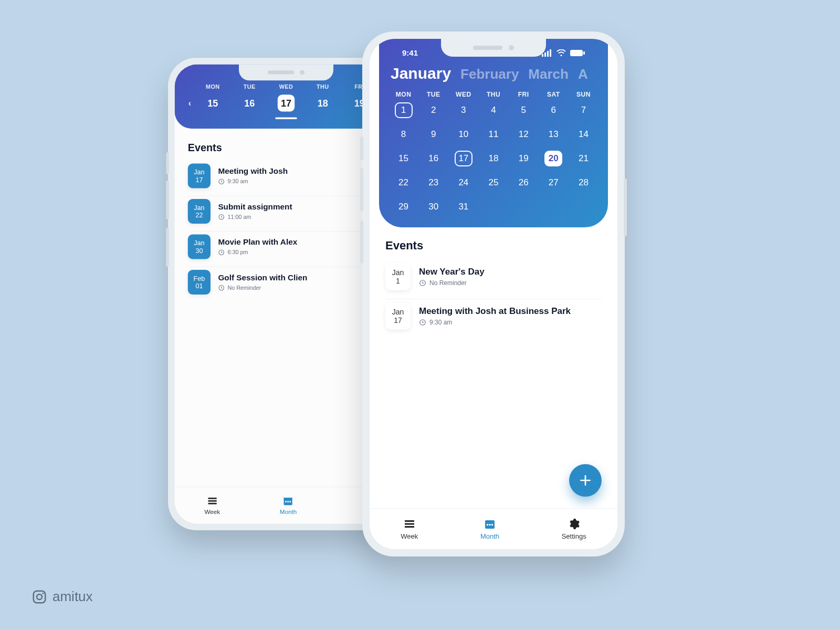  What do you see at coordinates (255, 207) in the screenshot?
I see `event-title: Submit assignment` at bounding box center [255, 207].